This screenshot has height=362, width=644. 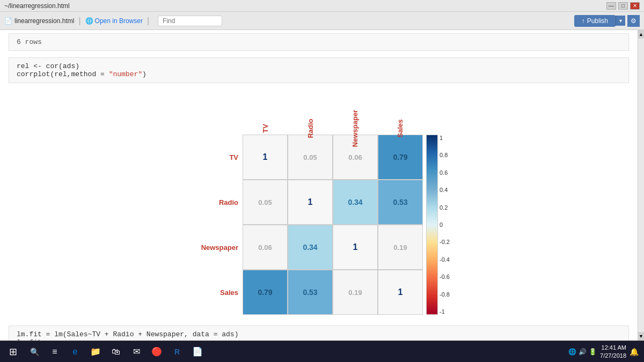 What do you see at coordinates (319, 74) in the screenshot?
I see `code-line-2: corrplot(rel,method = "number")` at bounding box center [319, 74].